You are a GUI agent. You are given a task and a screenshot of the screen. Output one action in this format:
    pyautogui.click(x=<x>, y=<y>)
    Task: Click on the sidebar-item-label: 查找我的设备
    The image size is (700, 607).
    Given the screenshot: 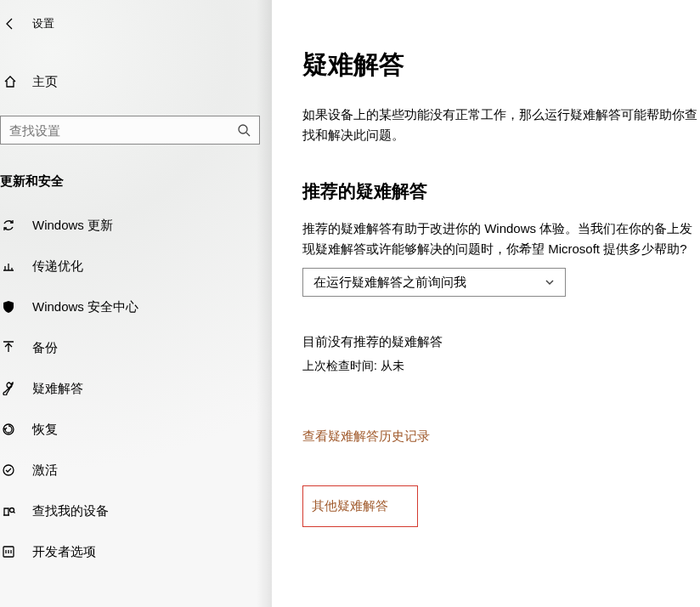 What is the action you would take?
    pyautogui.click(x=71, y=512)
    